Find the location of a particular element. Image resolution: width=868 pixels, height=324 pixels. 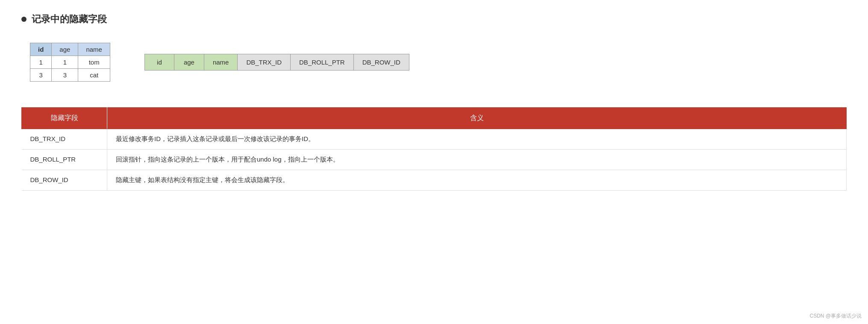

db-table-cell: tom is located at coordinates (94, 62).